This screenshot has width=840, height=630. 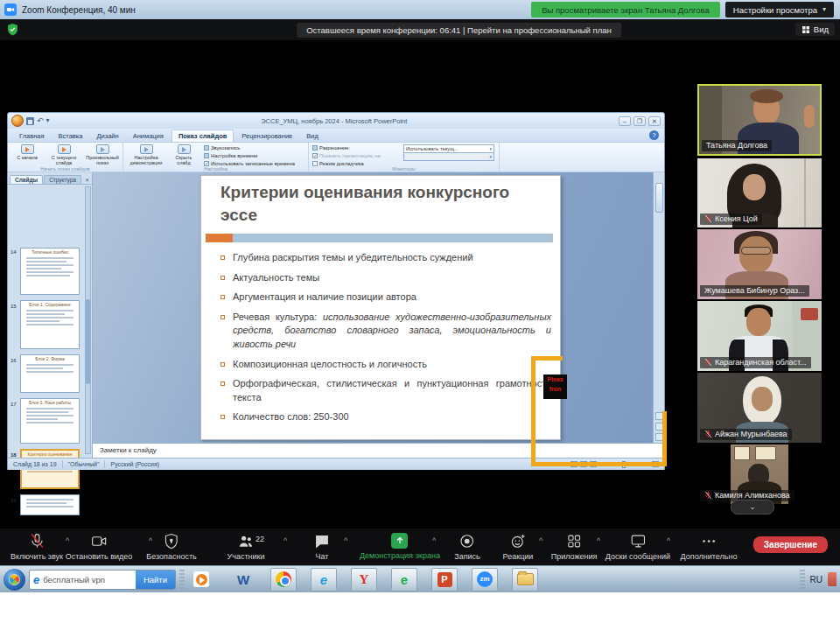 I want to click on toolbar-item-more: Дополнительно, so click(x=709, y=547).